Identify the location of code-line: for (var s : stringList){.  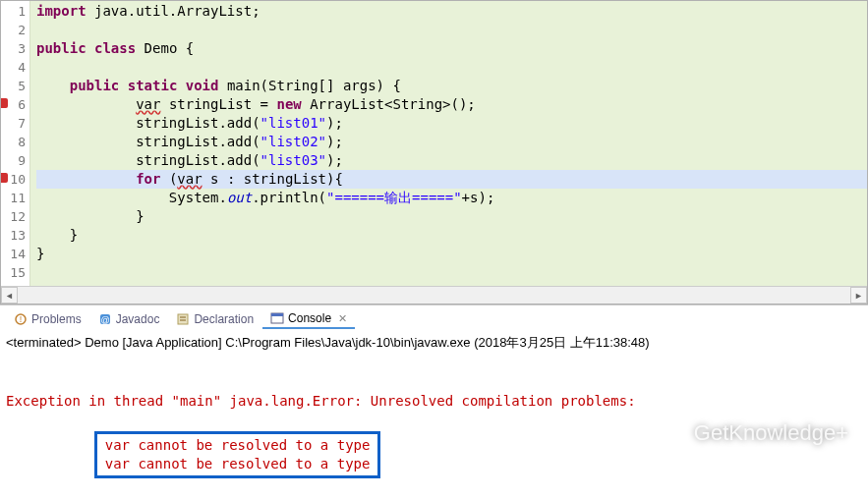
(452, 179).